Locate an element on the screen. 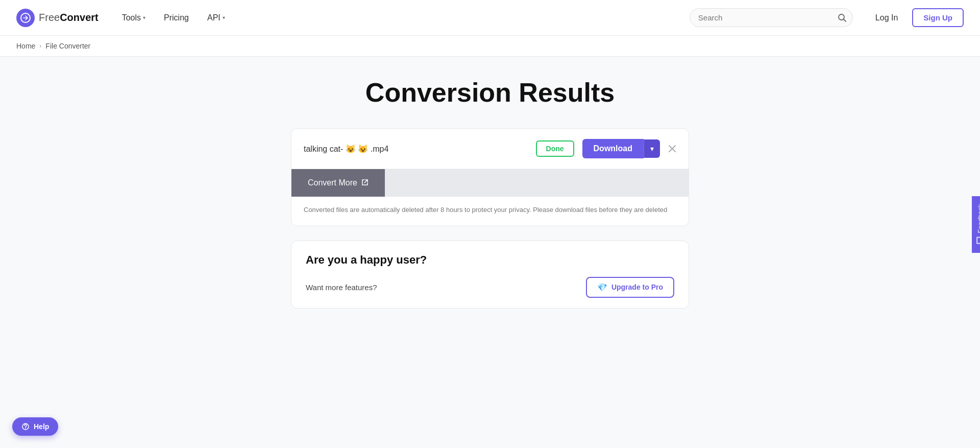 The image size is (980, 448). want-features-label: Want more features? is located at coordinates (341, 287).